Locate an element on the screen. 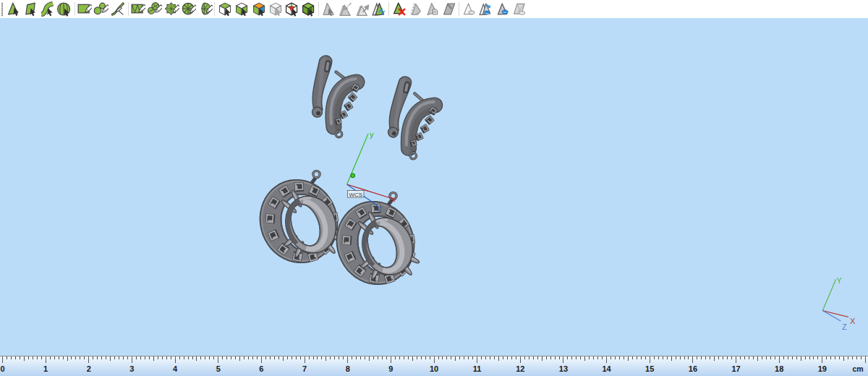 The height and width of the screenshot is (376, 868). svg-text: z is located at coordinates (380, 208).